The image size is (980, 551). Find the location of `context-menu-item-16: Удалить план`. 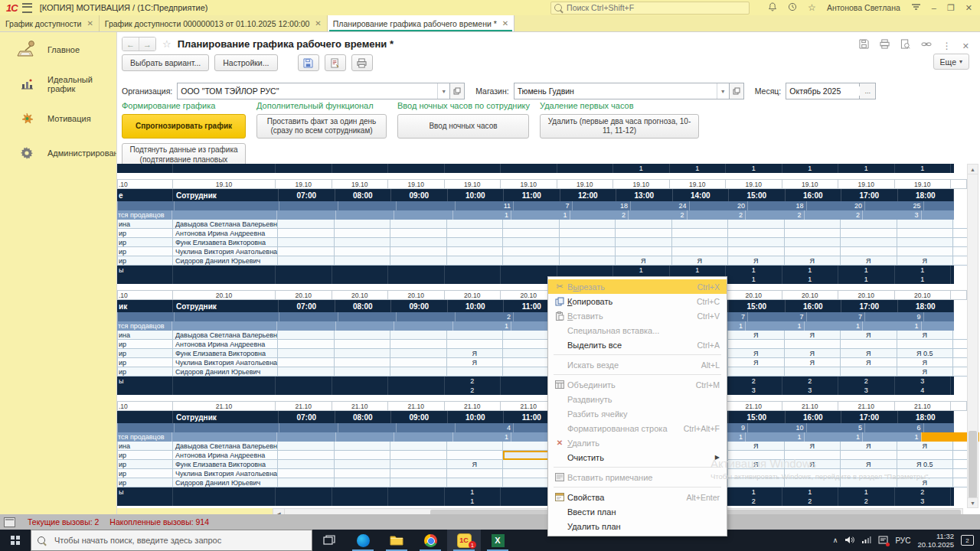

context-menu-item-16: Удалить план is located at coordinates (637, 527).